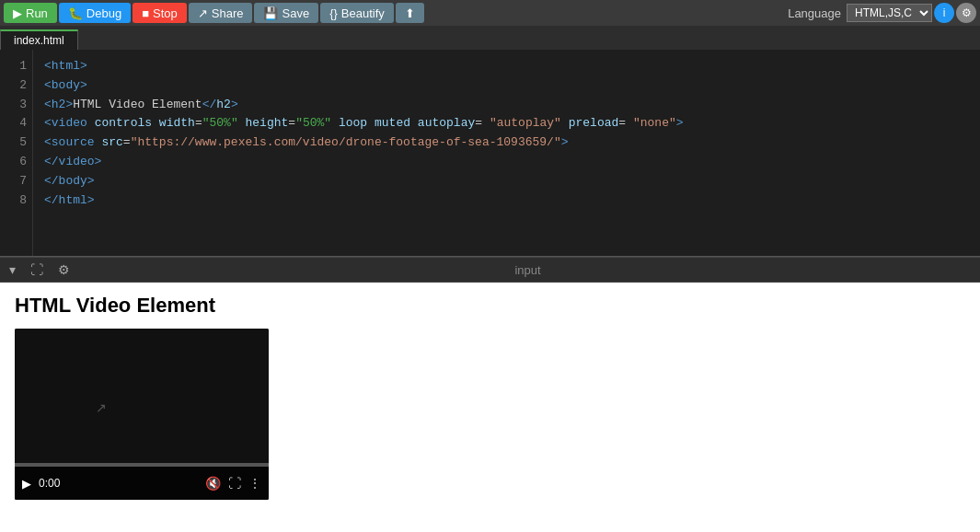  Describe the element at coordinates (410, 13) in the screenshot. I see `upload-icon: ⬆` at that location.